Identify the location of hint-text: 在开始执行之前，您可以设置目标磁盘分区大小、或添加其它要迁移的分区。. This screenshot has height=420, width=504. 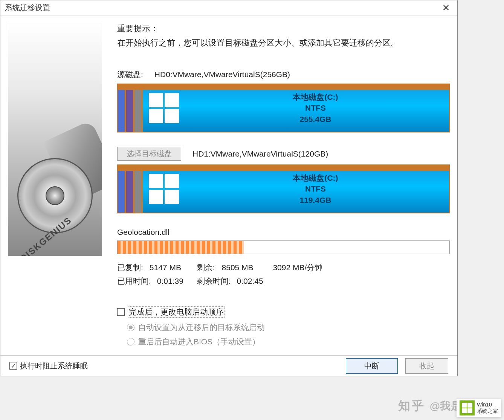
(283, 43).